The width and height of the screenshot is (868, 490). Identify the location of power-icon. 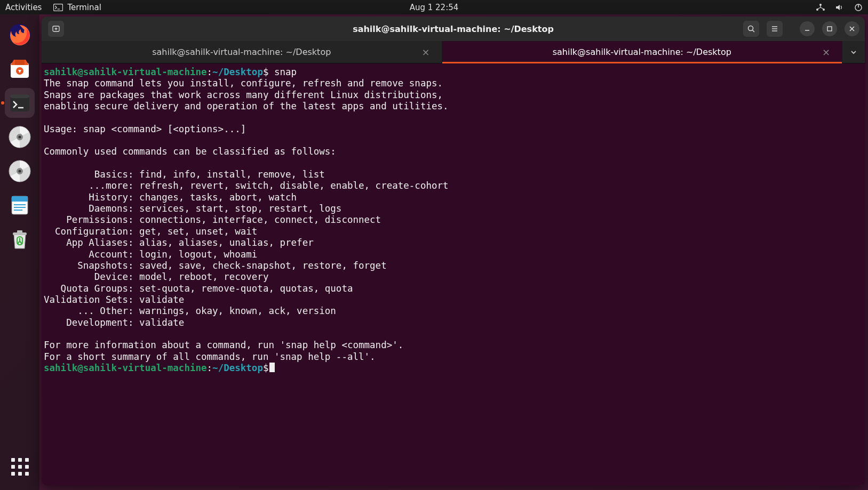
(858, 7).